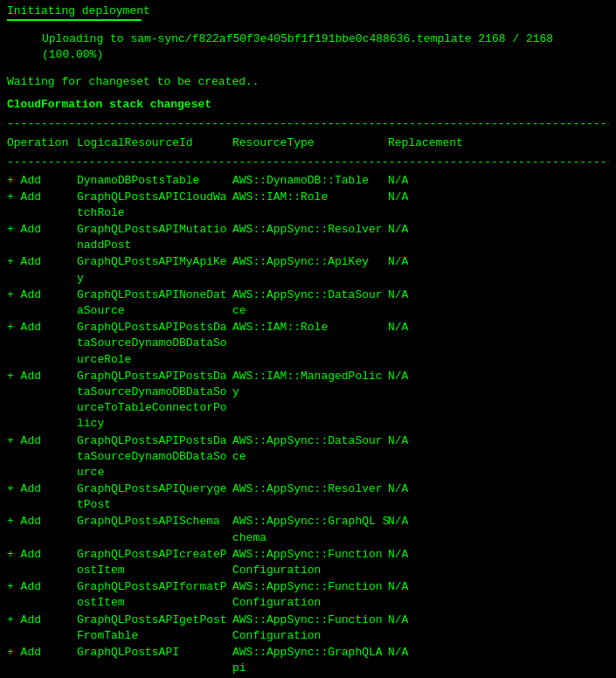  What do you see at coordinates (308, 595) in the screenshot?
I see `table-row: + AddGraphQLPostsAPIformatP ostItemAWS::…` at bounding box center [308, 595].